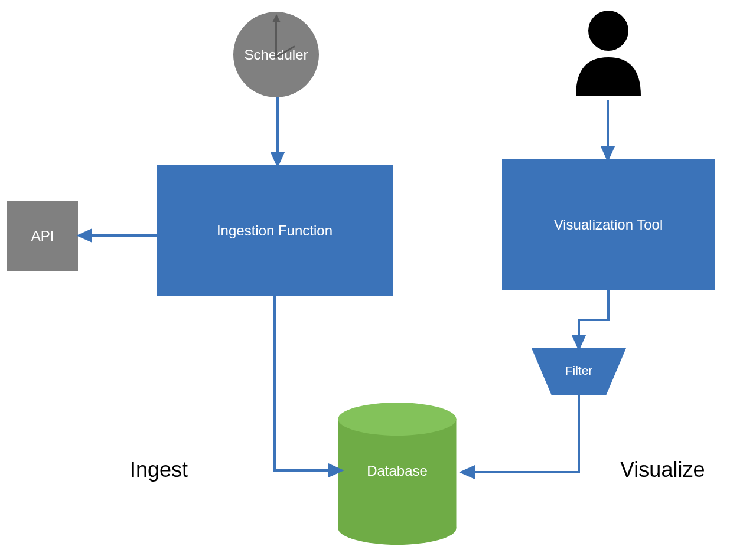 Image resolution: width=756 pixels, height=553 pixels. Describe the element at coordinates (159, 470) in the screenshot. I see `ingest-section-label: Ingest` at that location.